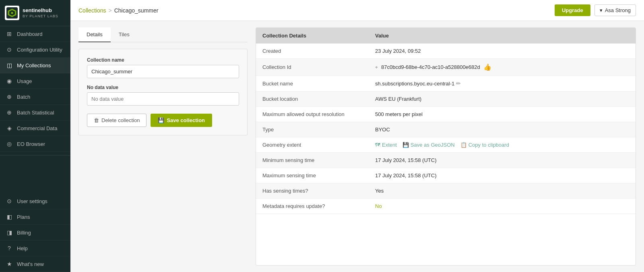 Image resolution: width=644 pixels, height=272 pixels. What do you see at coordinates (485, 145) in the screenshot?
I see `geo-link-copy-clipboard: 📋Copy to clipboard` at bounding box center [485, 145].